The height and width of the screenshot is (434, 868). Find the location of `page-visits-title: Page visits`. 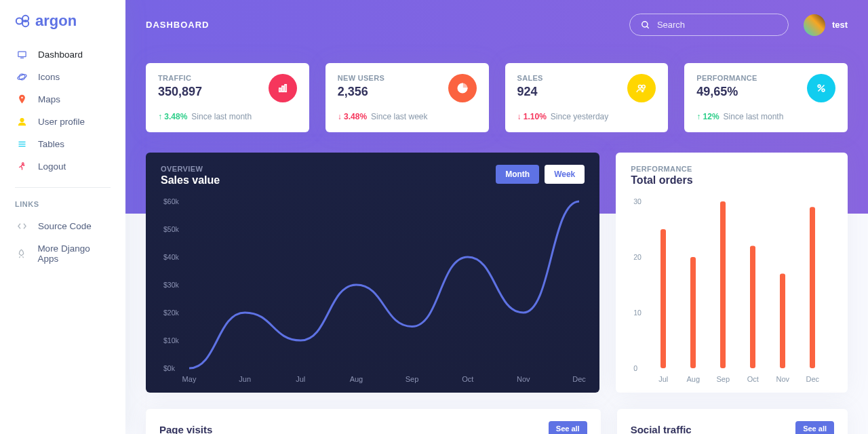

page-visits-title: Page visits is located at coordinates (186, 429).